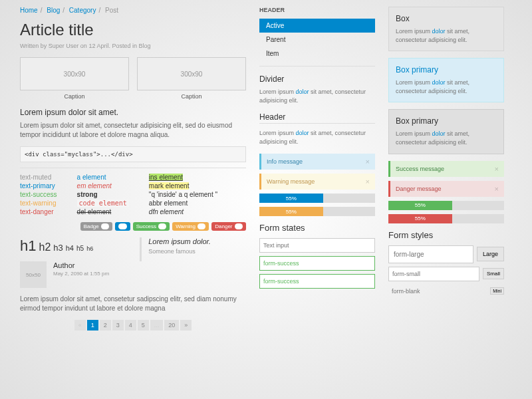 This screenshot has height=399, width=532. What do you see at coordinates (317, 40) in the screenshot?
I see `nav-item-parent: Parent` at bounding box center [317, 40].